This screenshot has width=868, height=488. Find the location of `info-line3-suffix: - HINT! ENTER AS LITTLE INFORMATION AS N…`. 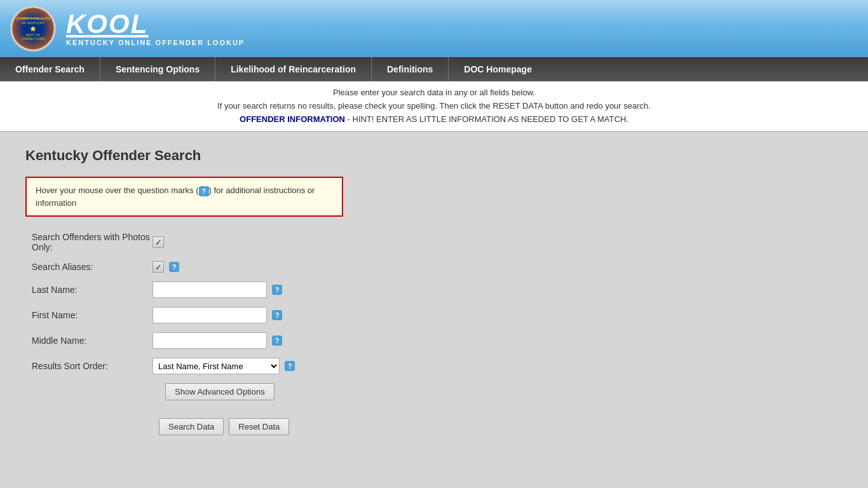

info-line3-suffix: - HINT! ENTER AS LITTLE INFORMATION AS N… is located at coordinates (488, 119).